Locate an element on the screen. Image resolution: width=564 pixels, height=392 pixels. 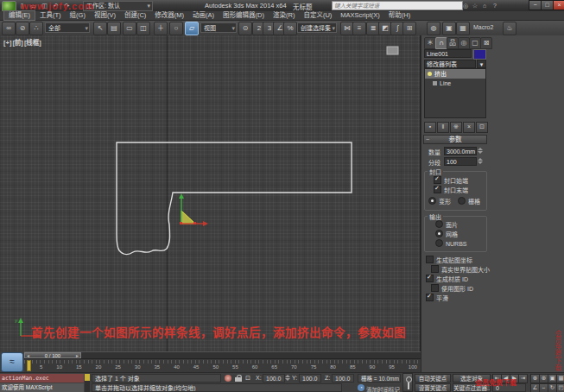
home-icon: ⌂ is located at coordinates (485, 5).